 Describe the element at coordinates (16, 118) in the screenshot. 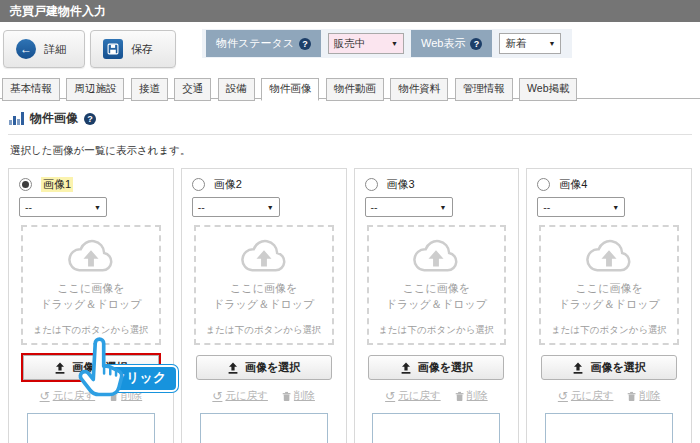

I see `bar-chart-icon` at that location.